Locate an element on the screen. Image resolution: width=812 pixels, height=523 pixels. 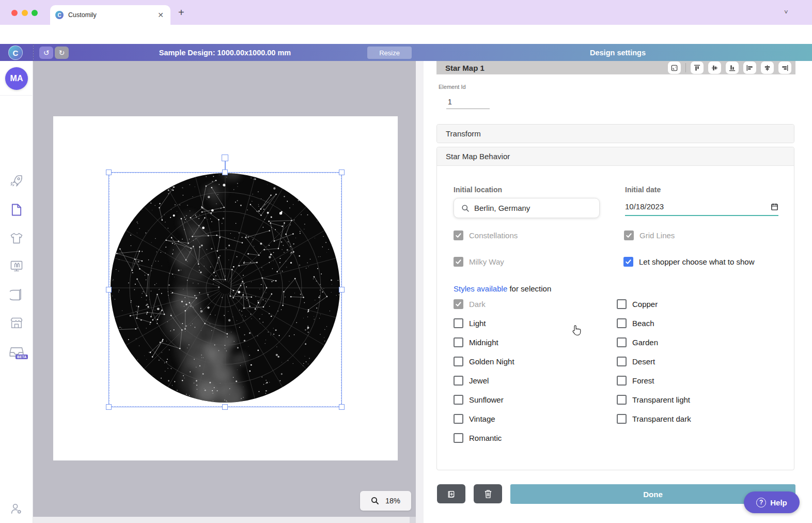
minimize-window-button is located at coordinates (25, 13).